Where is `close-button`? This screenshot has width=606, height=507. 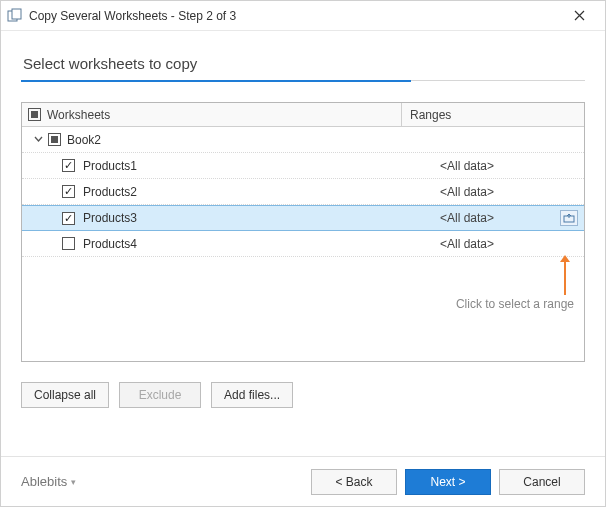 close-button is located at coordinates (579, 16).